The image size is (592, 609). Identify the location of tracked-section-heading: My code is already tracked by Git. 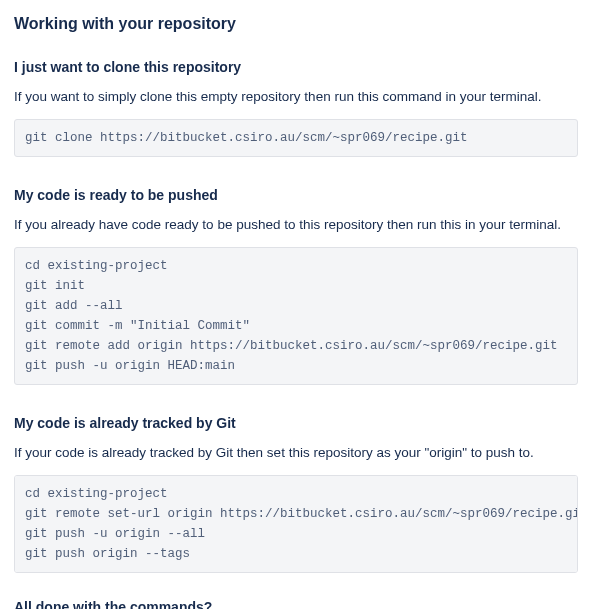
(296, 423).